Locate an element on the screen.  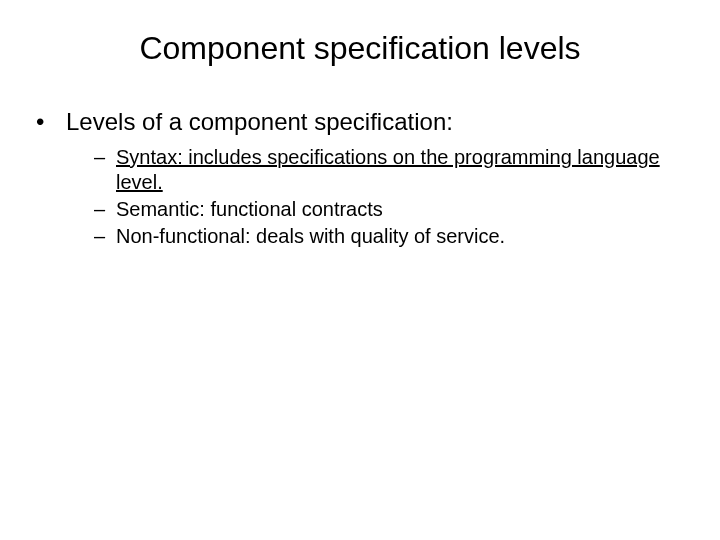
slide-title: Component specification levels is located at coordinates (360, 48).